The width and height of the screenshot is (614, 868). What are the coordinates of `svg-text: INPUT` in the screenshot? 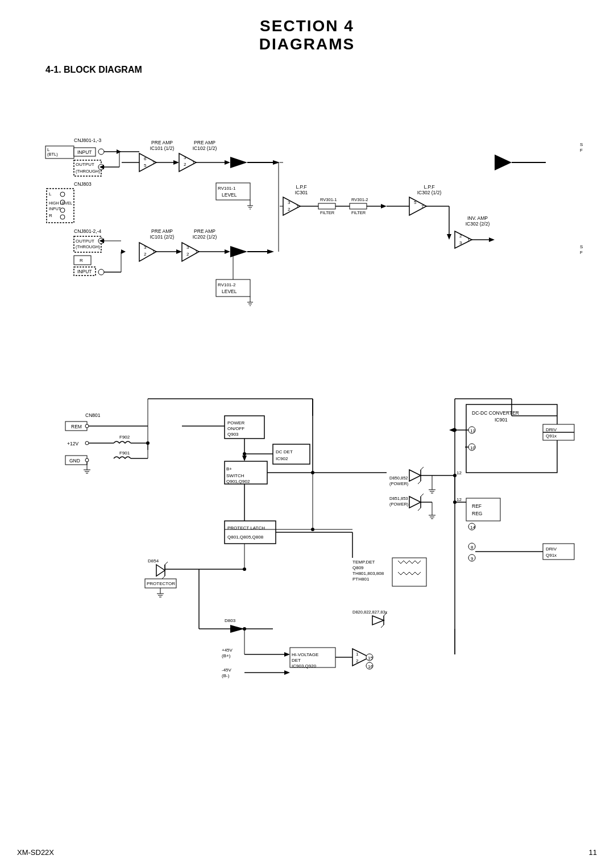 It's located at (85, 152).